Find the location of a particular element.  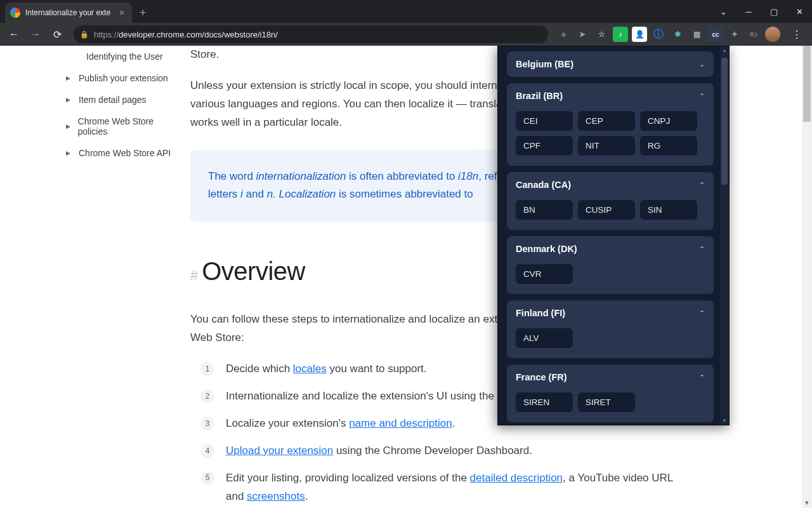

sidebar-item-policies: ▶Chrome Web Store policies is located at coordinates (90, 126).